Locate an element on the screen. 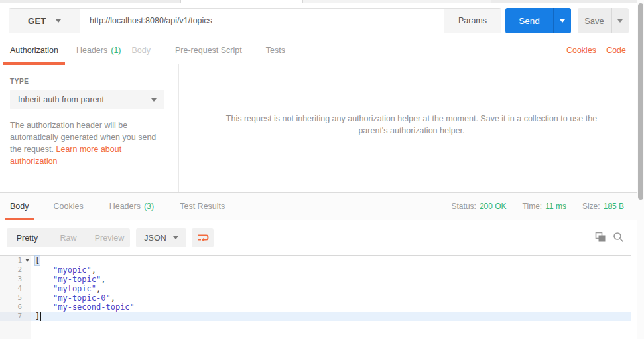 This screenshot has height=339, width=644. status-badge: Status: 200 OK is located at coordinates (479, 206).